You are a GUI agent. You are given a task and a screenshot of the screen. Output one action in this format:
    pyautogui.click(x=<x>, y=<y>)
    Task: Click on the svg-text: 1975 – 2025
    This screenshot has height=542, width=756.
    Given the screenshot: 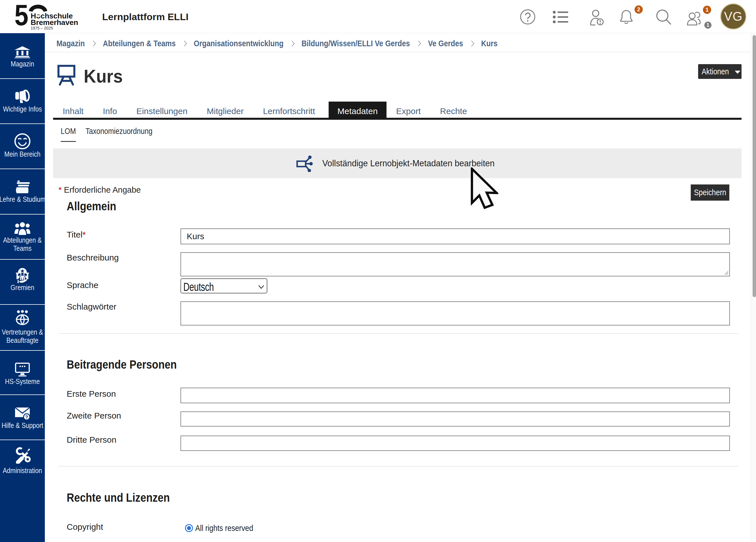 What is the action you would take?
    pyautogui.click(x=42, y=28)
    